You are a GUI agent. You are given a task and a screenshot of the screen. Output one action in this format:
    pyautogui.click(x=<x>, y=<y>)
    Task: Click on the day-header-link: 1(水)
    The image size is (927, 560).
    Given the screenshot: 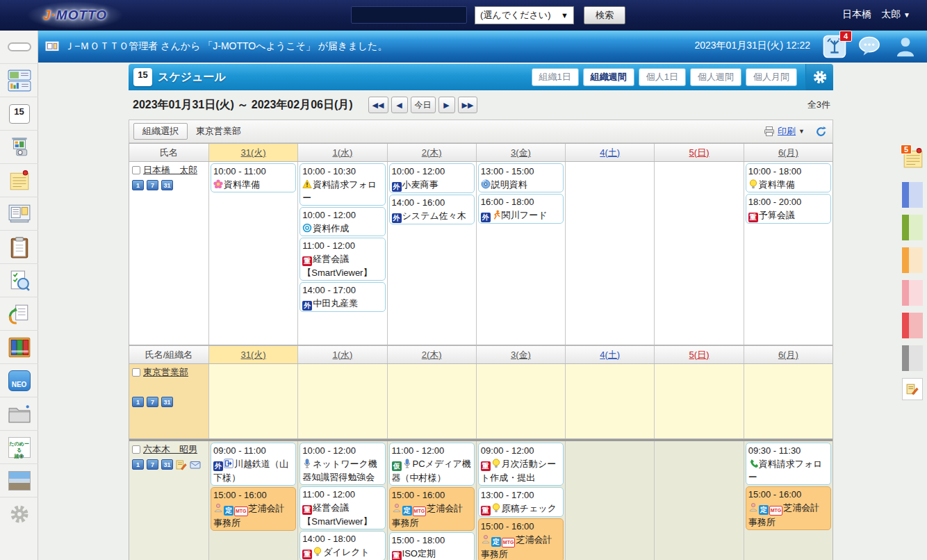 What is the action you would take?
    pyautogui.click(x=342, y=355)
    